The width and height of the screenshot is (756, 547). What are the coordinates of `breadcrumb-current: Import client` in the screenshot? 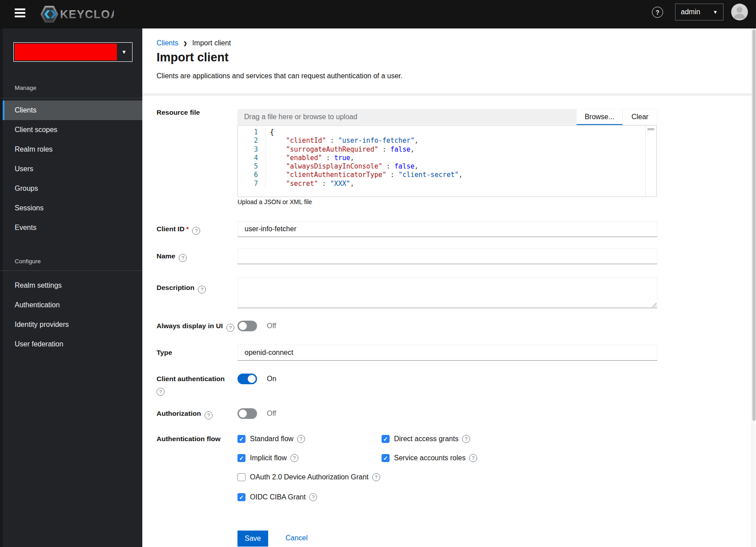 It's located at (212, 43).